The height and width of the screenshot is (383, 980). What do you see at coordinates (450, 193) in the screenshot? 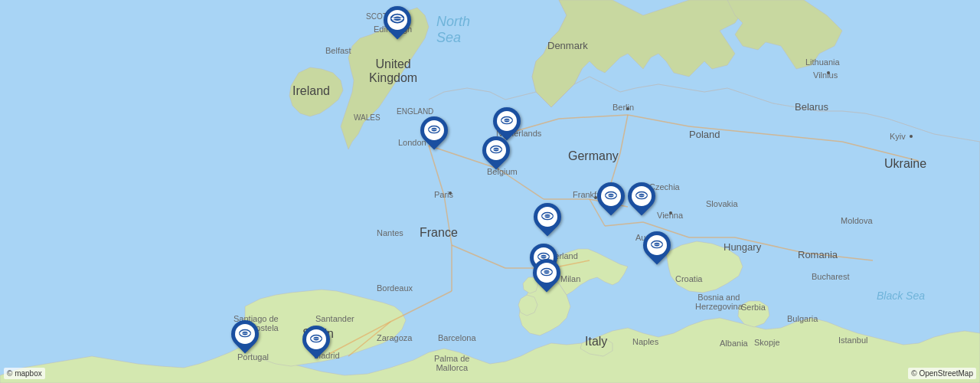
I see `paris-dot` at bounding box center [450, 193].